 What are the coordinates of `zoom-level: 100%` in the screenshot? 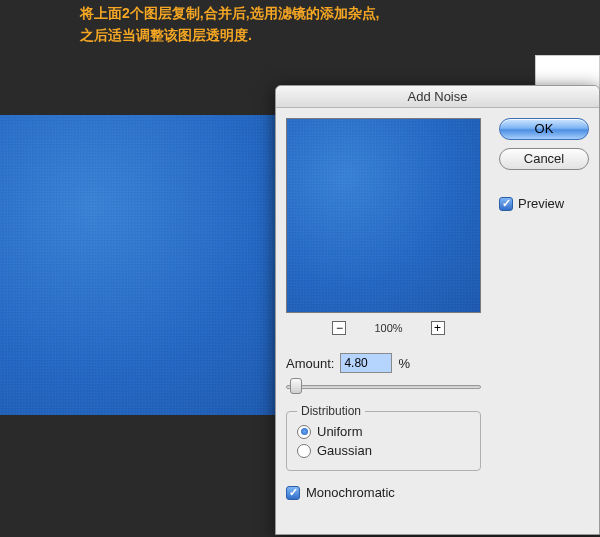 It's located at (388, 328).